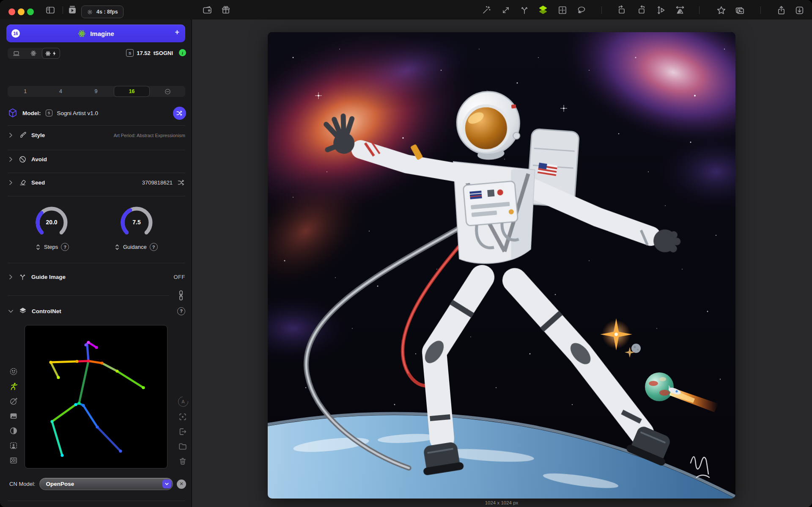 The width and height of the screenshot is (812, 507). Describe the element at coordinates (680, 10) in the screenshot. I see `flip-horizontal-icon` at that location.